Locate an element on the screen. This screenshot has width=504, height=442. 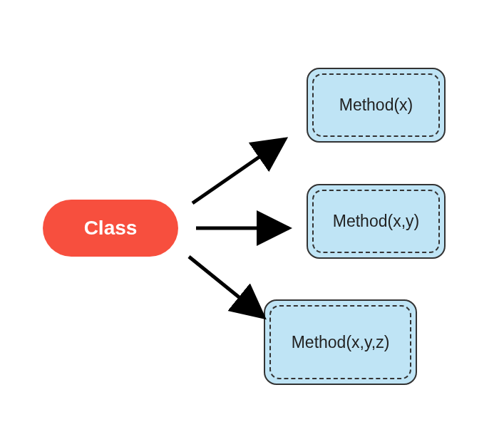
method-label-3: Method(x,y,z) is located at coordinates (341, 342).